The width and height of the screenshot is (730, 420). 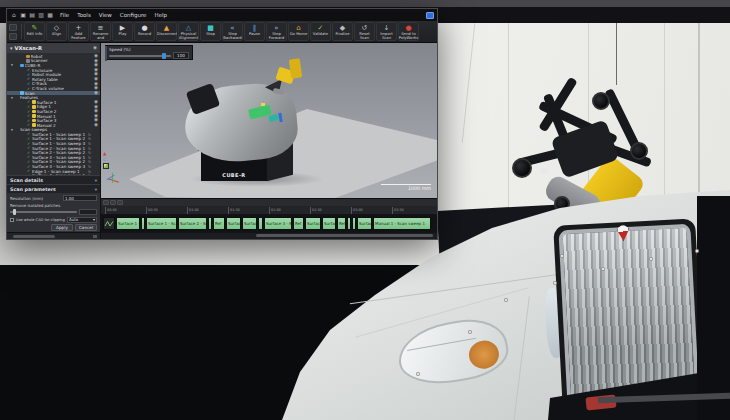 I want to click on timeline-segment: Surface 3 - Scan sweep 3, so click(x=329, y=224).